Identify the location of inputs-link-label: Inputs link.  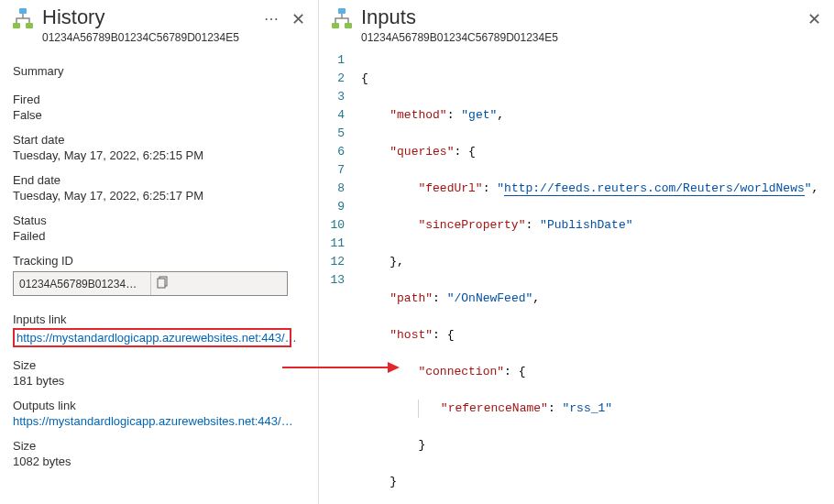
(159, 319).